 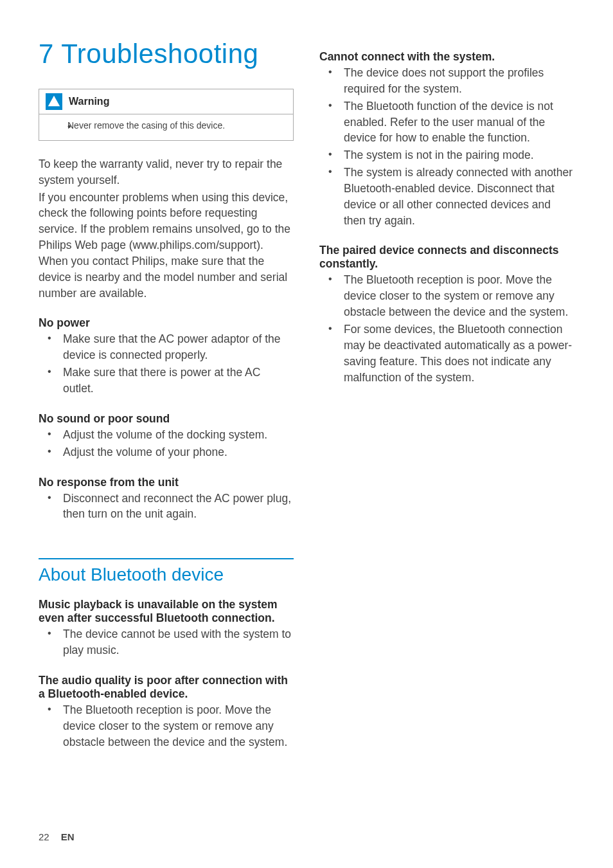 I want to click on page-footer: 22 EN, so click(x=57, y=837).